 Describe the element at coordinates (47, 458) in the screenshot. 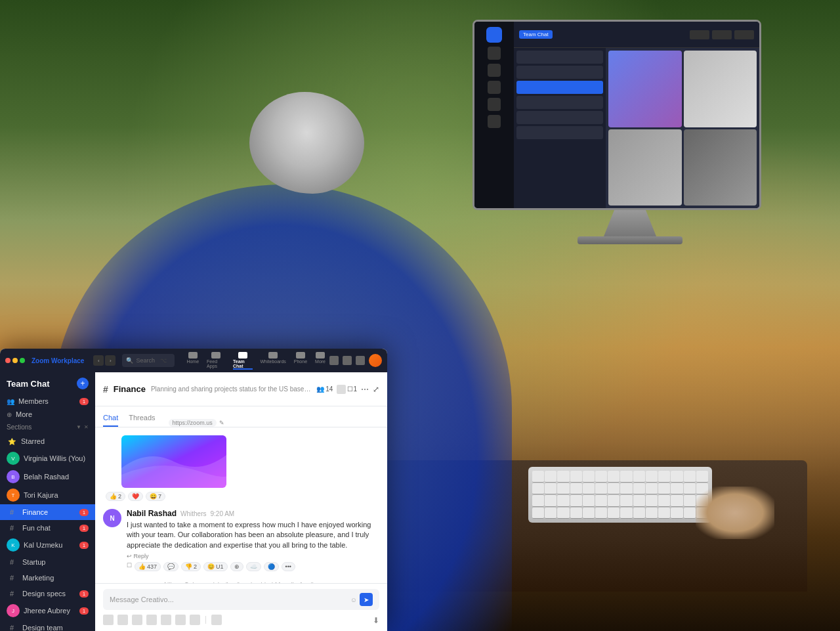

I see `sidebar-item-virginia: V Virginia Willis (You)` at that location.